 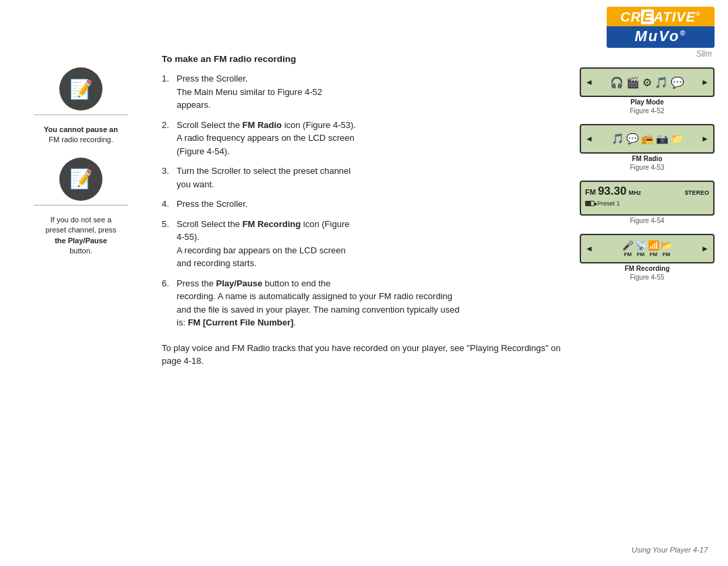 What do you see at coordinates (589, 249) in the screenshot?
I see `arrow-left-3-icon: ◄` at bounding box center [589, 249].